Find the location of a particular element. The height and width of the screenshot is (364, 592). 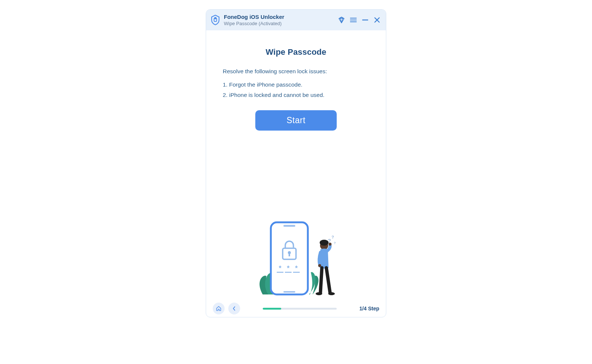

step-progress-bar is located at coordinates (300, 309).